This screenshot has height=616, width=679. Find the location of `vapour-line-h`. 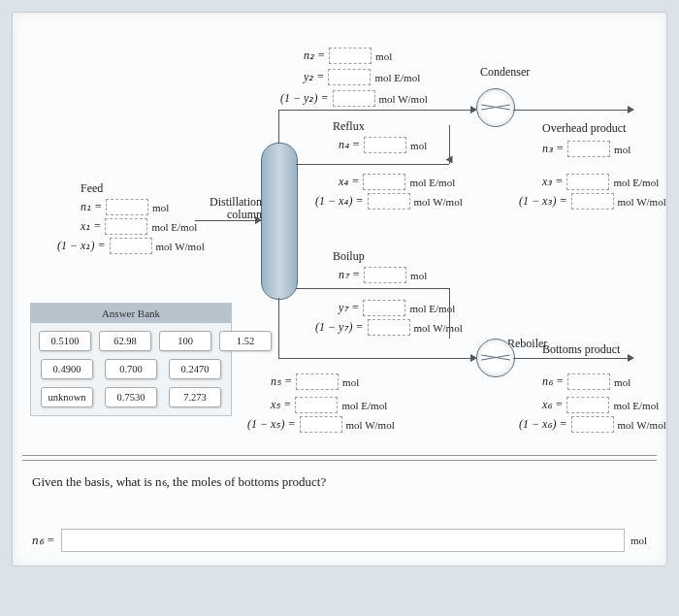

vapour-line-h is located at coordinates (375, 111).